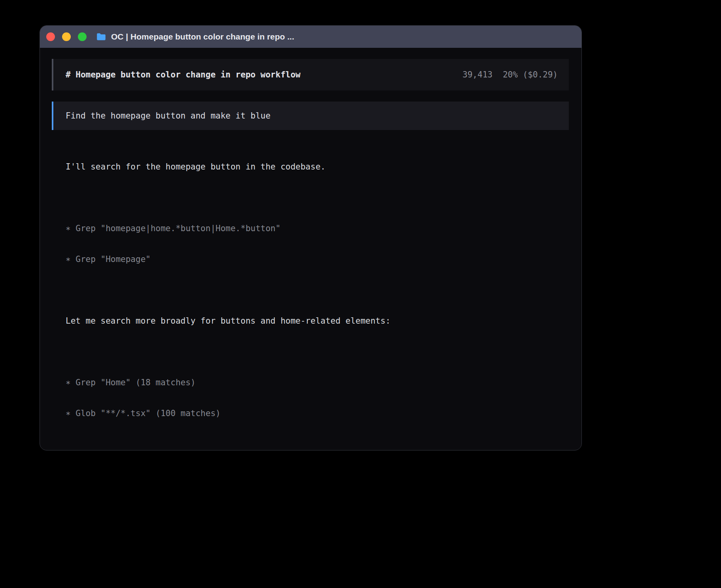 Image resolution: width=721 pixels, height=588 pixels. I want to click on session-title: # Homepage button color change in repo w…, so click(183, 75).